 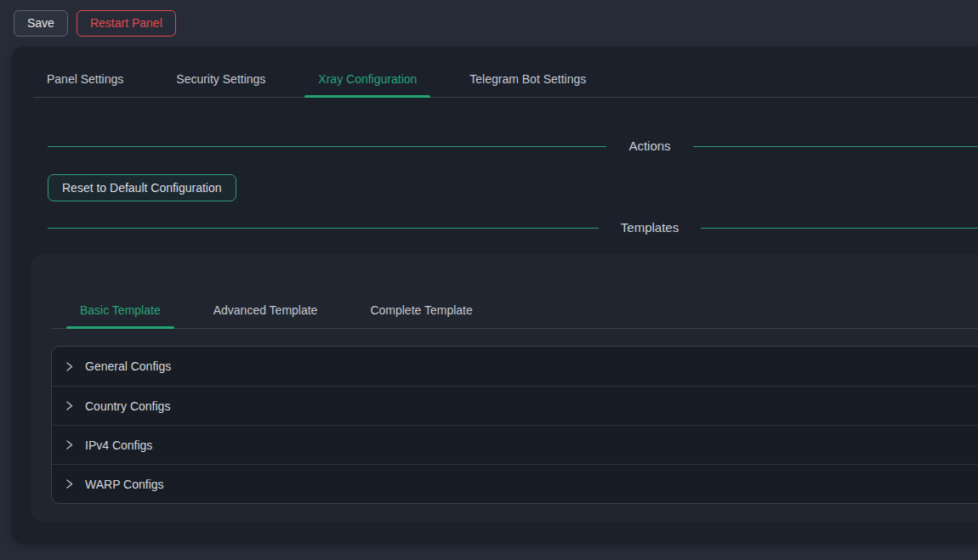 I want to click on collapse-section-ipv4-configs: IPv4 Configs, so click(x=515, y=444).